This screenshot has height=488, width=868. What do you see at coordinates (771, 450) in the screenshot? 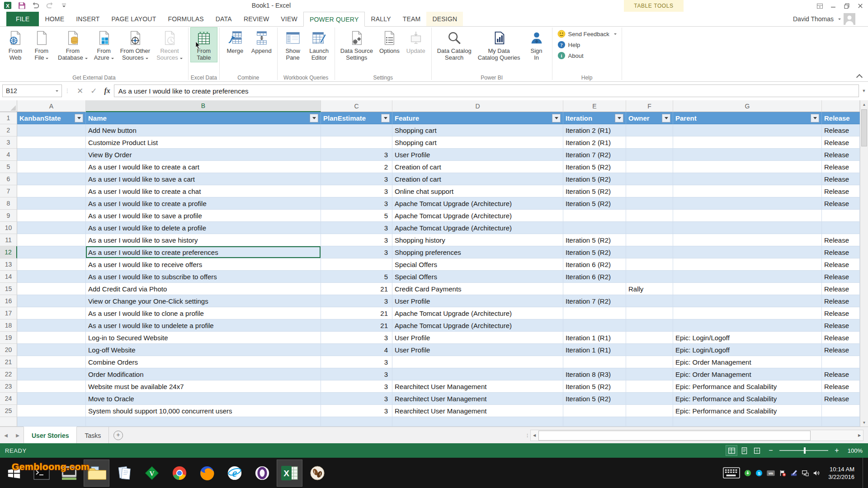
I see `zoom-out-button: −` at bounding box center [771, 450].